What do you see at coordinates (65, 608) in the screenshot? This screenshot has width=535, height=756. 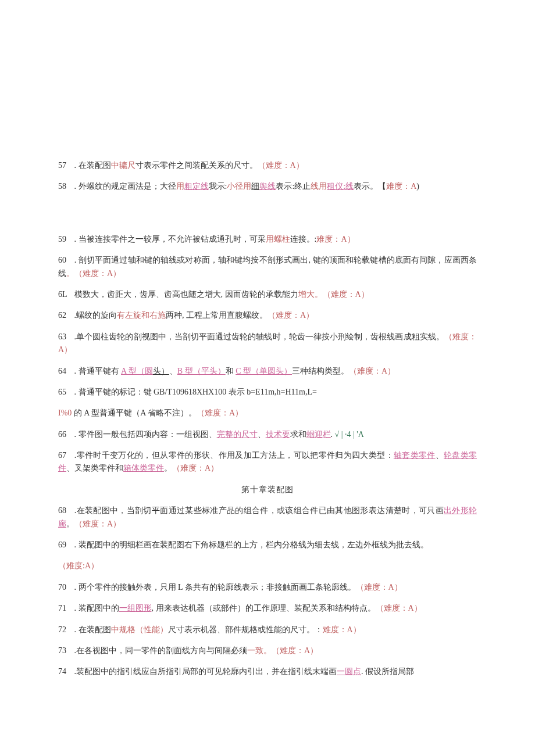 I see `item-number: 71` at bounding box center [65, 608].